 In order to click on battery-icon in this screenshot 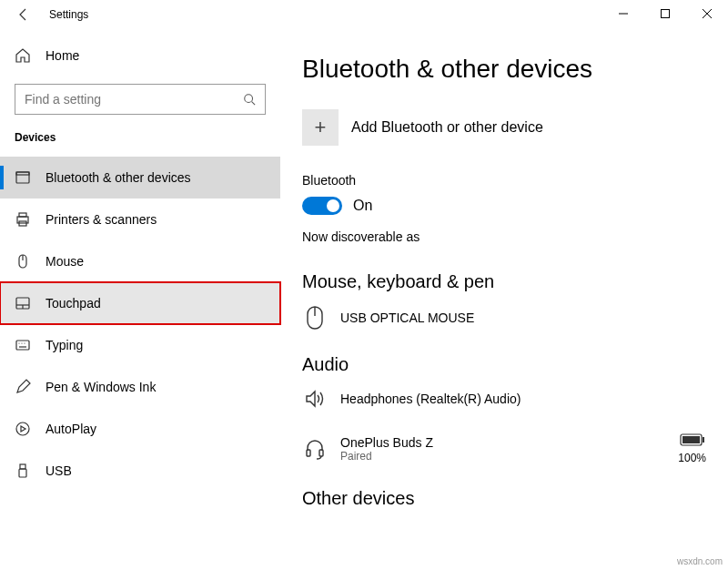, I will do `click(693, 440)`.